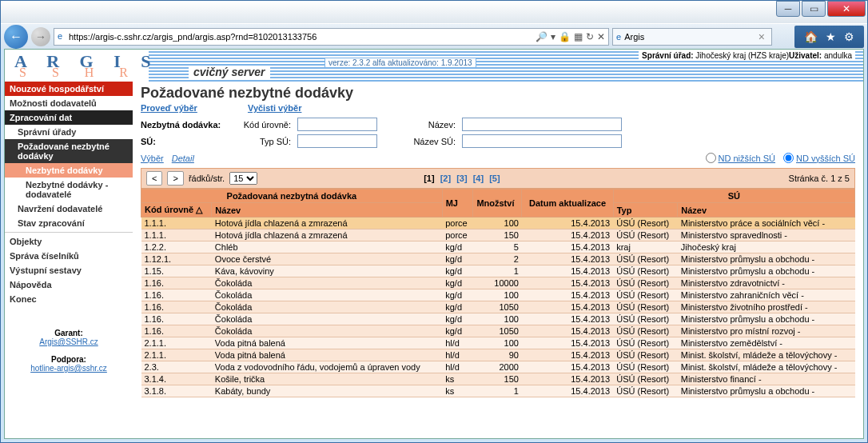 The height and width of the screenshot is (443, 868). I want to click on maximize-button: ▭, so click(814, 9).